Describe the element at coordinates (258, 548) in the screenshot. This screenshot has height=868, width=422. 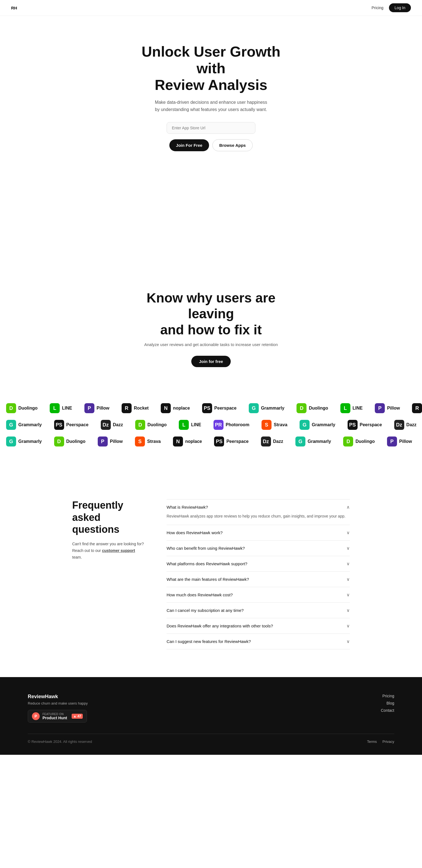
I see `faq-question: Who can benefit from using ReviewHawk? ∨` at that location.